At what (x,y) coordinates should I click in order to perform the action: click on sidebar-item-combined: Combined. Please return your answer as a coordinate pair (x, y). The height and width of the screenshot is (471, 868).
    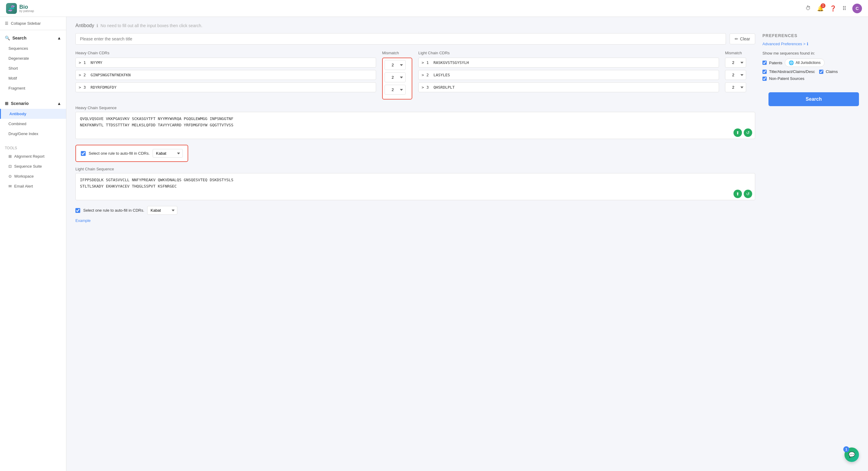
    Looking at the image, I should click on (33, 124).